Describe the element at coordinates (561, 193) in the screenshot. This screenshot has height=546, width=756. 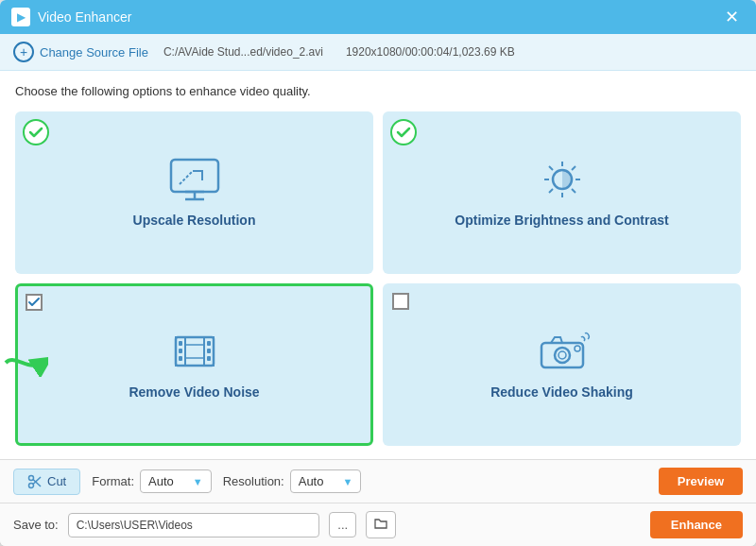
I see `option-brightness: Optimize Brightness and Contrast` at that location.